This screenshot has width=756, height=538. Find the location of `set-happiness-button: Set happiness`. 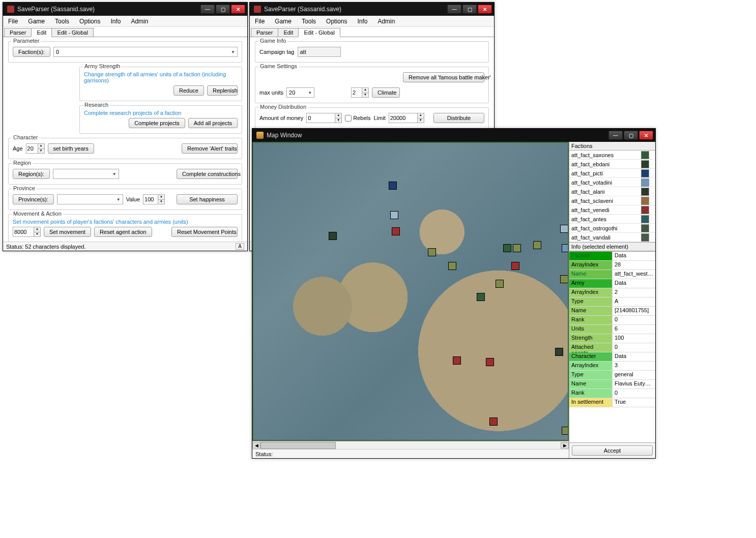

set-happiness-button: Set happiness is located at coordinates (207, 199).